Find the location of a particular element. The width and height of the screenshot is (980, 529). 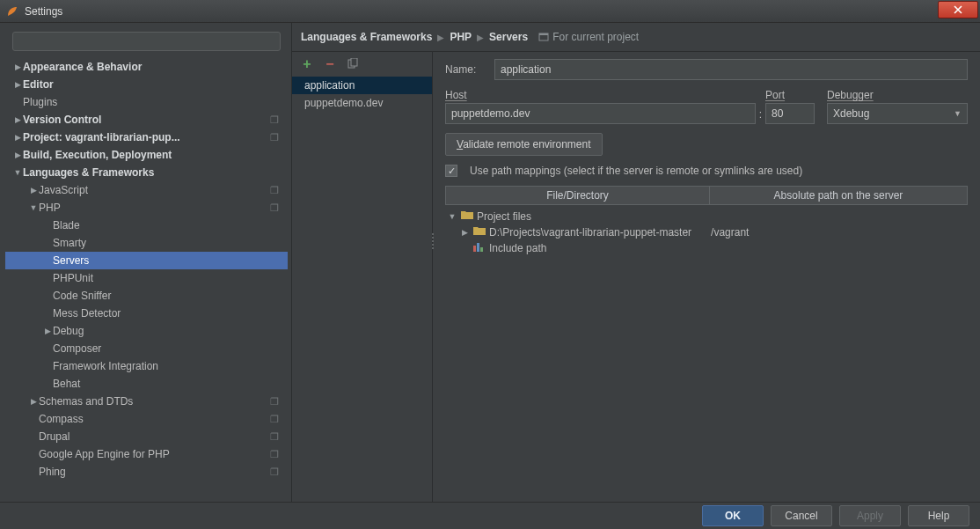

sidebar-item-label: Servers is located at coordinates (162, 261).